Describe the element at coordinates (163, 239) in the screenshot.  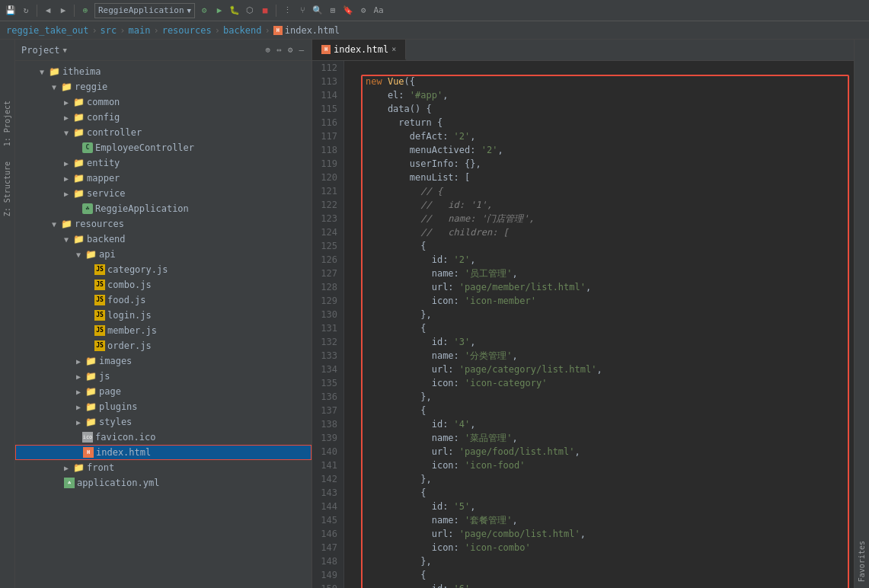
I see `tree-folder-backend: ▼ 📁 backend` at that location.